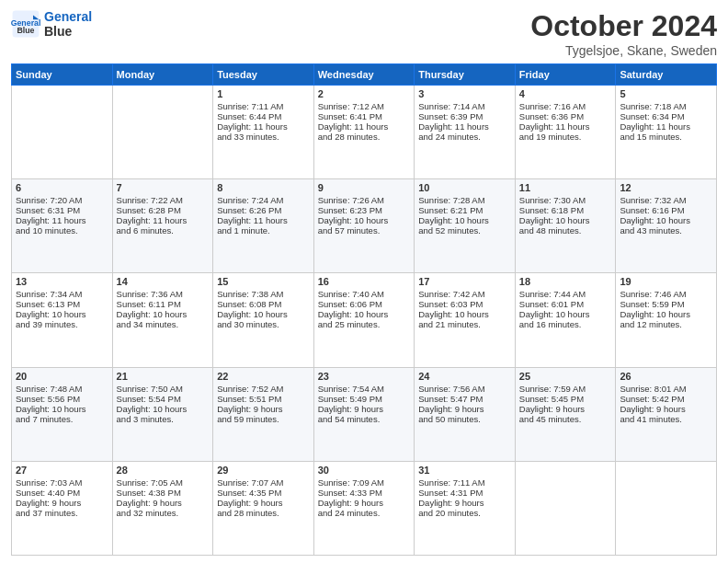 This screenshot has width=728, height=563. Describe the element at coordinates (63, 226) in the screenshot. I see `calendar-cell: 6Sunrise: 7:20 AMSunset: 6:31 PMDaylight…` at that location.